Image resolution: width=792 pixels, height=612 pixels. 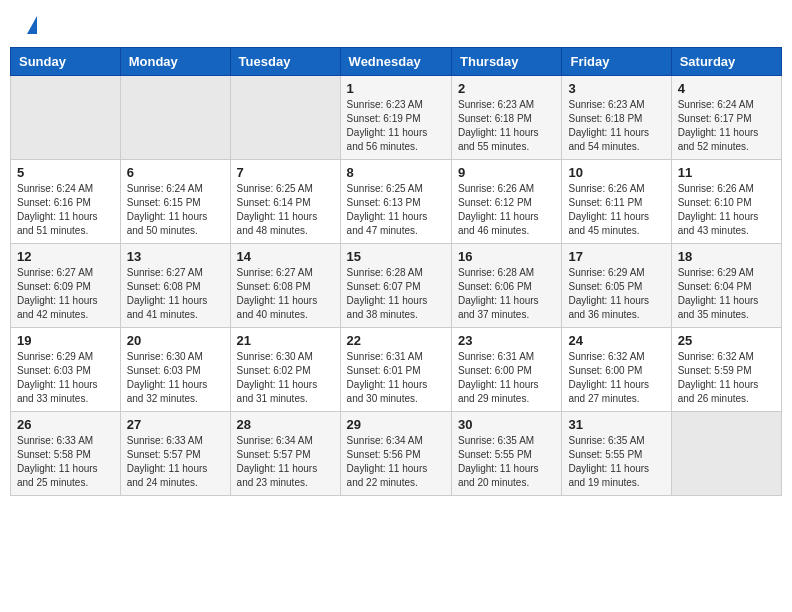 I want to click on calendar-cell: 28Sunrise: 6:34 AM Sunset: 5:57 PM Dayli…, so click(x=285, y=454).